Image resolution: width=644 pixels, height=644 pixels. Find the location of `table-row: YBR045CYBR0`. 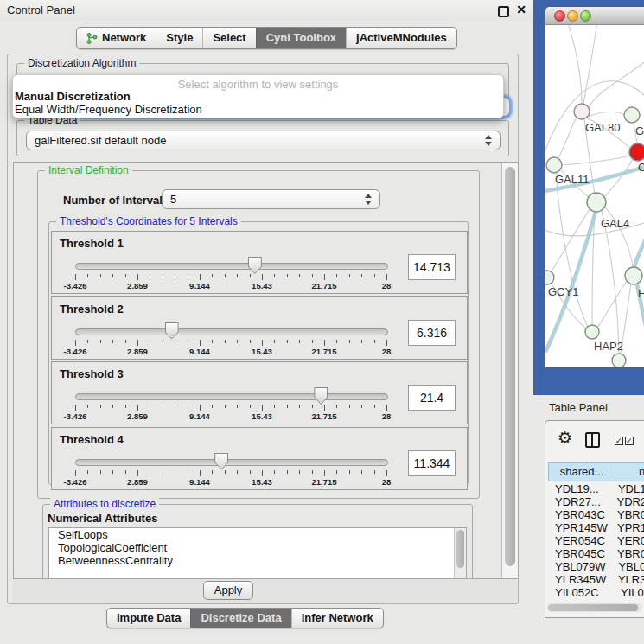

table-row: YBR045CYBR0 is located at coordinates (596, 553).